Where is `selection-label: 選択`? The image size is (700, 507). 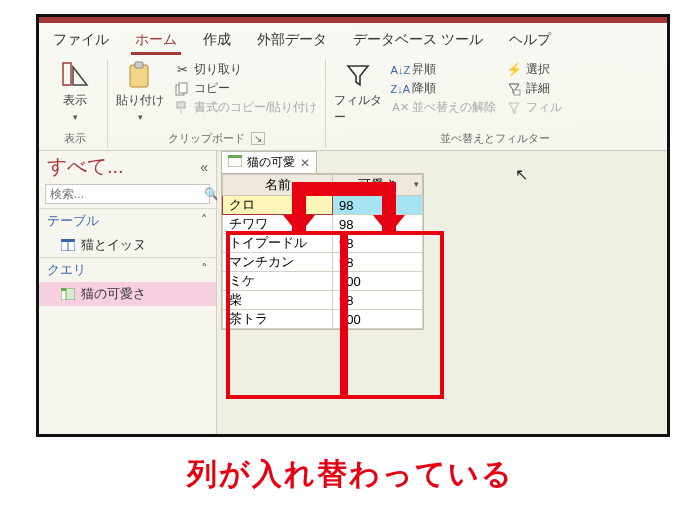
selection-label: 選択 is located at coordinates (538, 70).